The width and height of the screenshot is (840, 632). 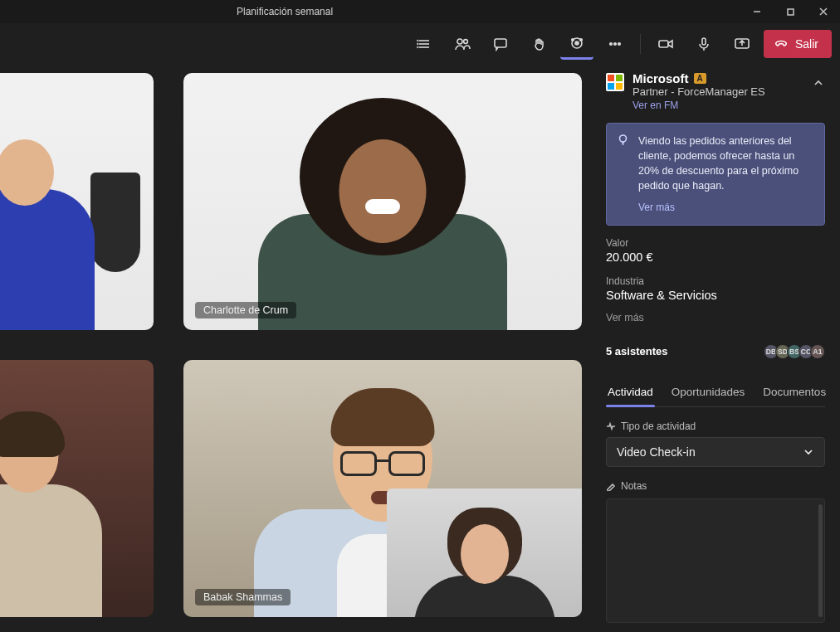 What do you see at coordinates (242, 597) in the screenshot?
I see `participant-name: Babak Shammas` at bounding box center [242, 597].